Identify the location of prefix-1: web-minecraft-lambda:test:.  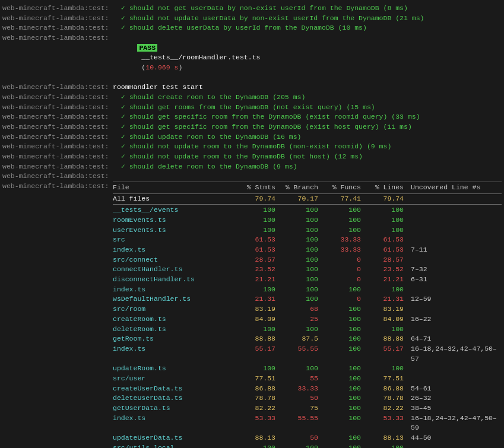
(58, 8).